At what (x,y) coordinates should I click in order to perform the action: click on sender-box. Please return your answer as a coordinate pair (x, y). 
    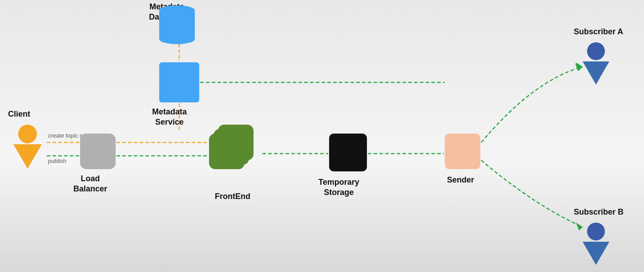
    Looking at the image, I should click on (463, 151).